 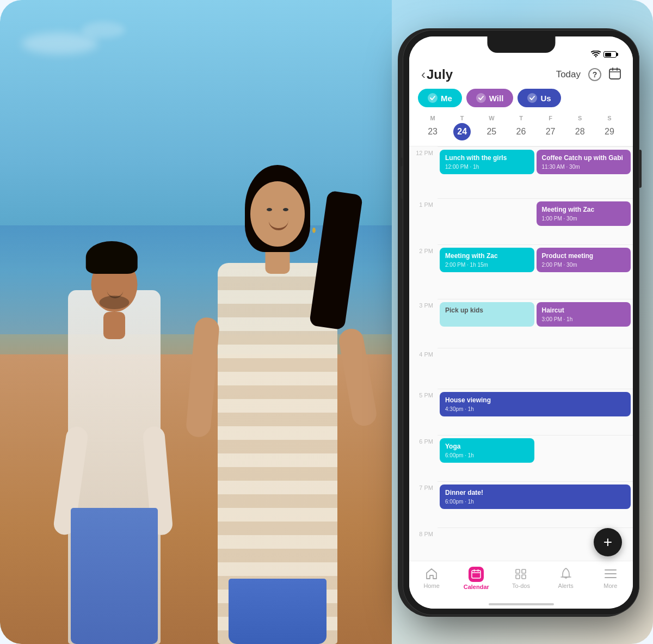 What do you see at coordinates (535, 404) in the screenshot?
I see `event-house-viewing: House viewing 4:30pm · 1h` at bounding box center [535, 404].